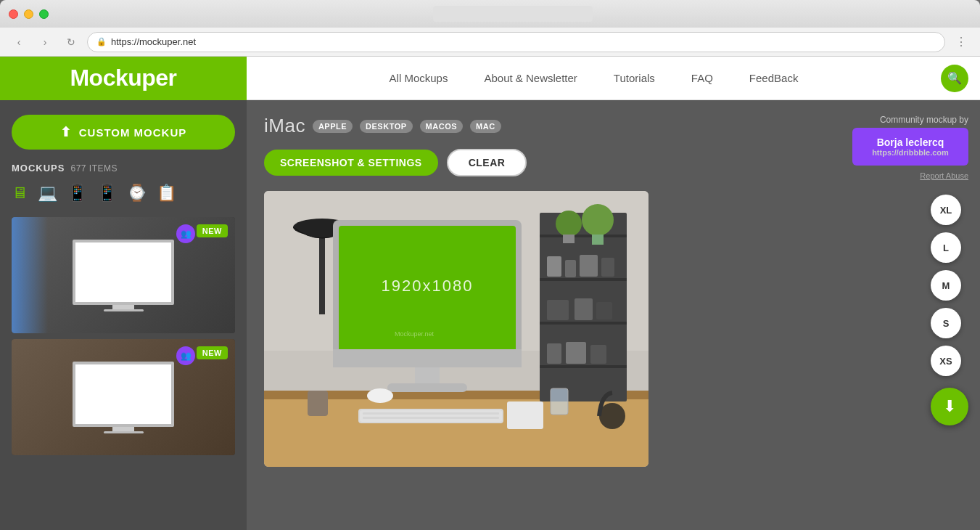 The width and height of the screenshot is (980, 530). Describe the element at coordinates (946, 210) in the screenshot. I see `size-xl-button: XL` at that location.